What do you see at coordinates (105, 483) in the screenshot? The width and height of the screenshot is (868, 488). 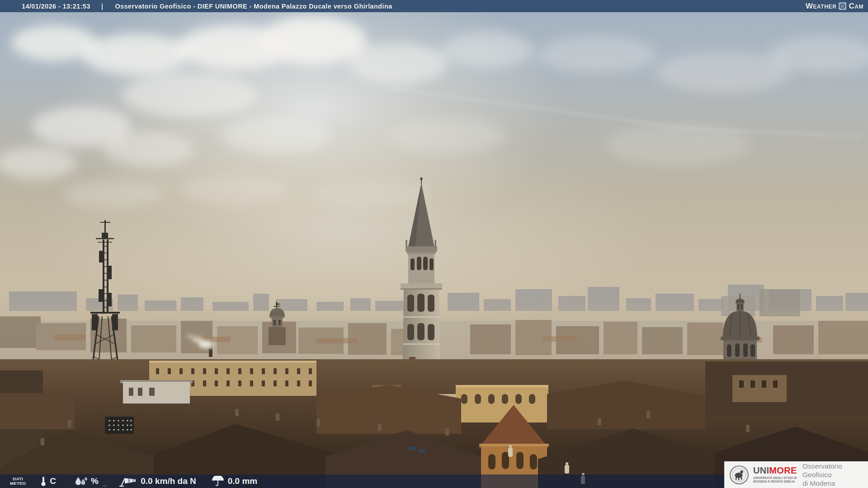 I see `humidity-missing-value: _` at bounding box center [105, 483].